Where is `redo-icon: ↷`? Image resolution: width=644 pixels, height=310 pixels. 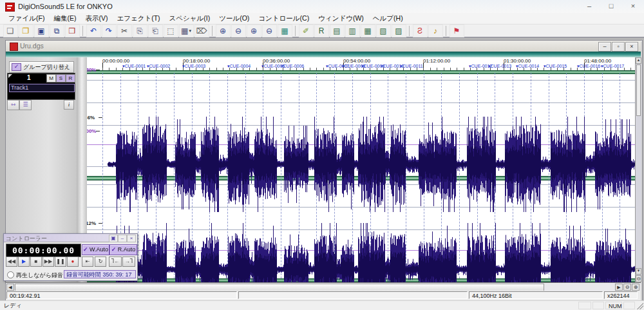
redo-icon: ↷ is located at coordinates (109, 31).